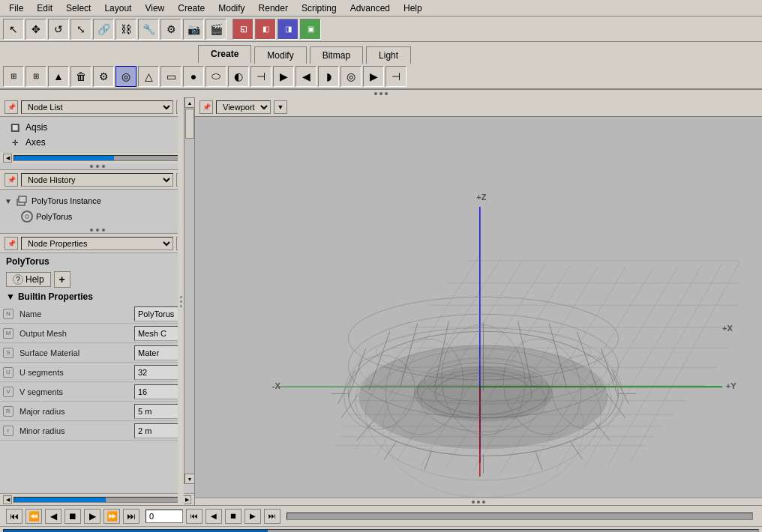 This screenshot has height=532, width=762. What do you see at coordinates (81, 29) in the screenshot?
I see `scale-tool-btn: ⤡` at bounding box center [81, 29].